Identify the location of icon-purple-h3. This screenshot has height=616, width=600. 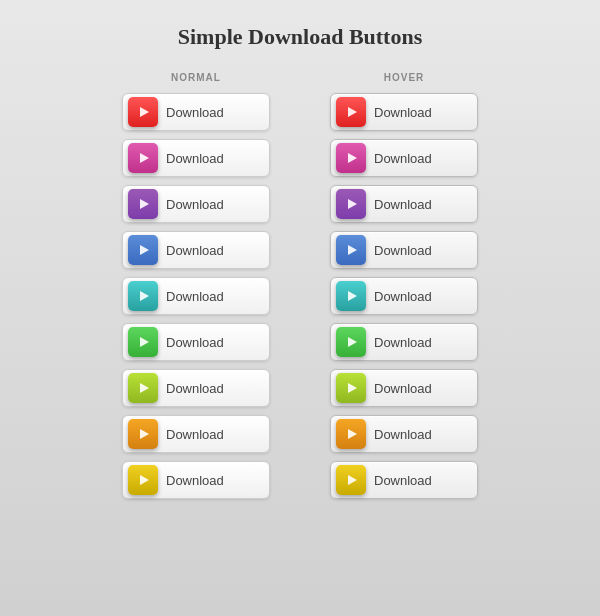
(351, 204).